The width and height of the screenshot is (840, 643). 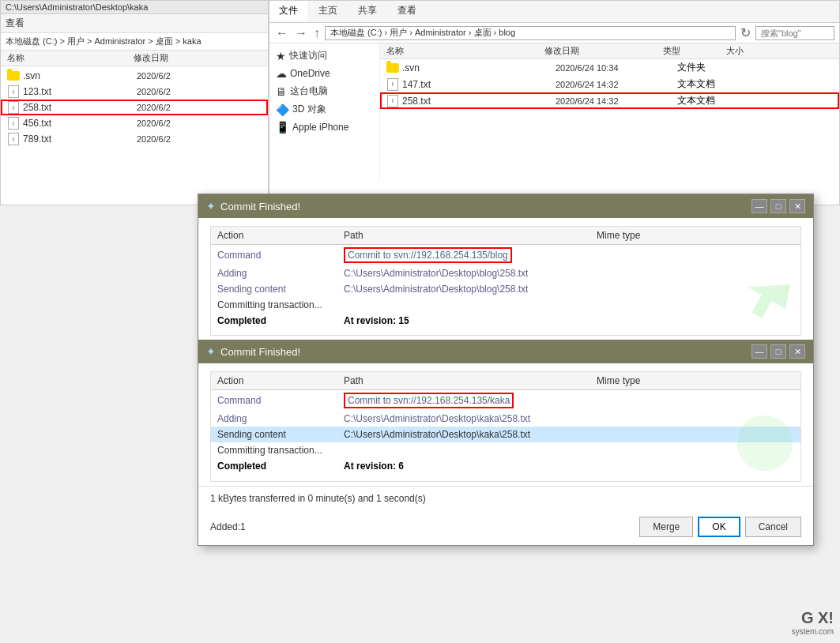 I want to click on forward-button: →, so click(x=301, y=33).